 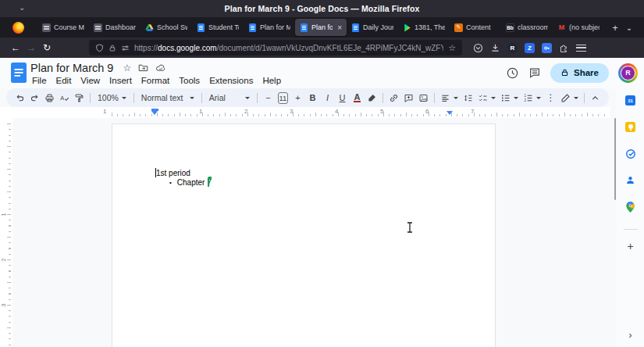 What do you see at coordinates (581, 48) in the screenshot?
I see `app-menu-hamburger-icon` at bounding box center [581, 48].